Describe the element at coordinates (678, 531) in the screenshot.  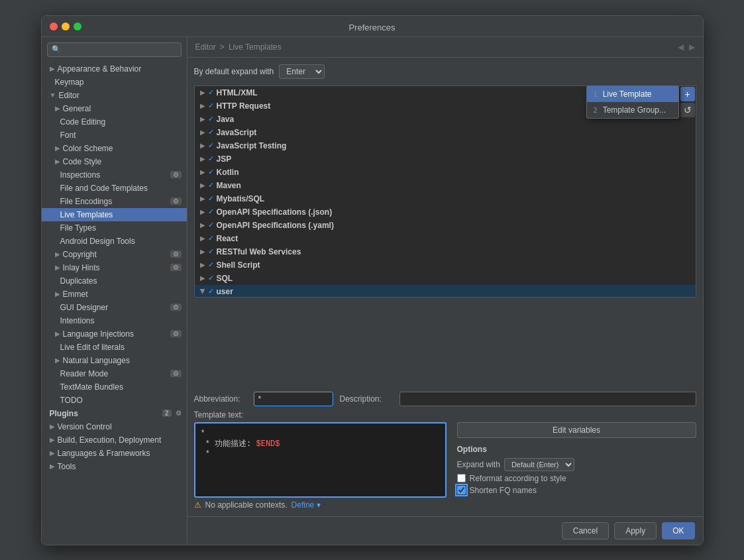
I see `ok-button: OK` at that location.